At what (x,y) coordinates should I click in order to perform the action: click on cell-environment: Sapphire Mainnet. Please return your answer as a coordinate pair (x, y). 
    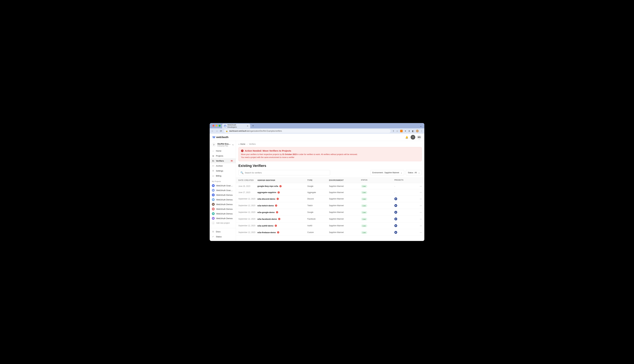
    Looking at the image, I should click on (345, 219).